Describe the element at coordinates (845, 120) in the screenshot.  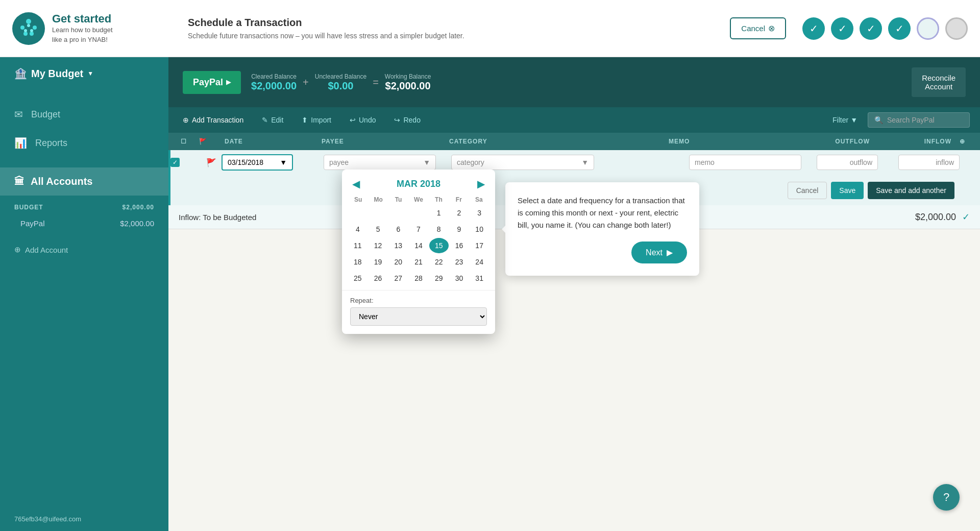
I see `filter-button: Filter ▼` at that location.